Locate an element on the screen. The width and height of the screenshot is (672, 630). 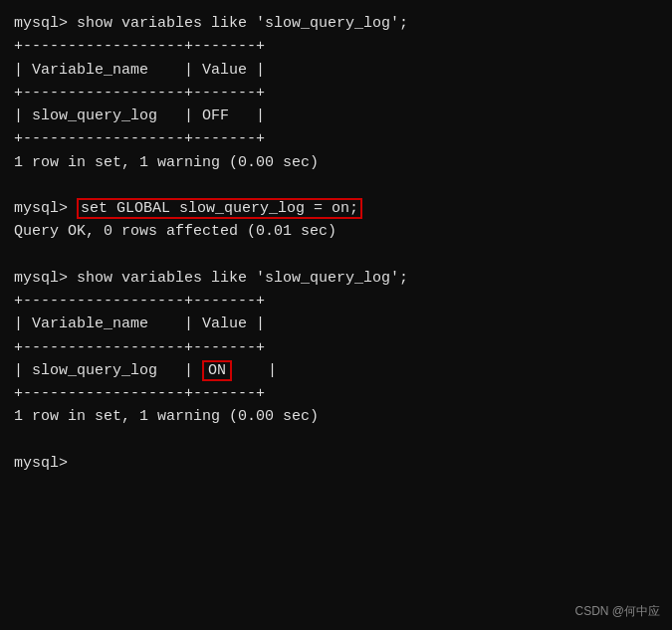
line-17: +------------------+-------+ is located at coordinates (336, 394).